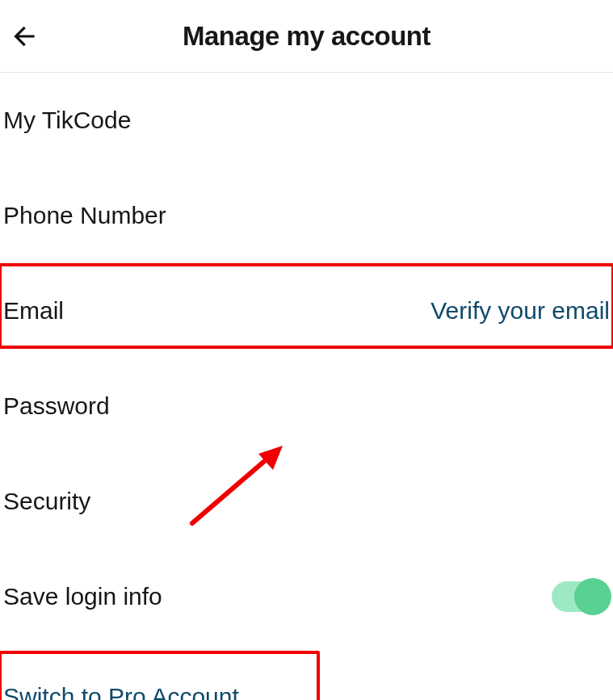 The image size is (613, 700). I want to click on row-label: My TikCode, so click(67, 120).